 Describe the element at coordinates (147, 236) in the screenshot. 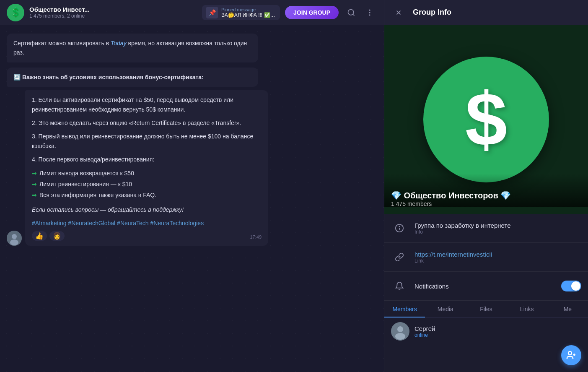

I see `message-footer: 👍 👩 17:49` at that location.